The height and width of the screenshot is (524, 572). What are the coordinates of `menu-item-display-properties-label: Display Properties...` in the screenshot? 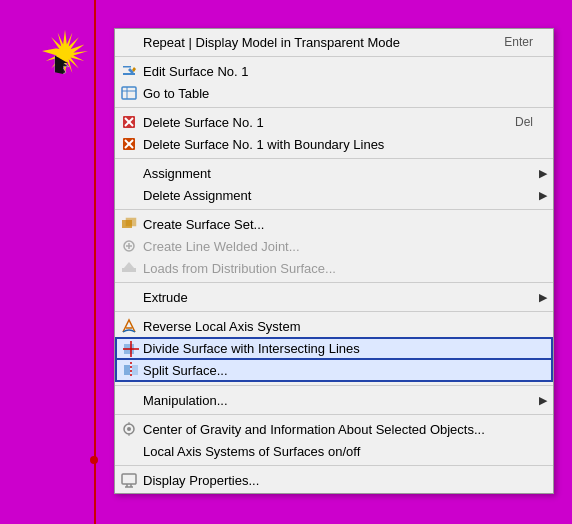 It's located at (338, 480).